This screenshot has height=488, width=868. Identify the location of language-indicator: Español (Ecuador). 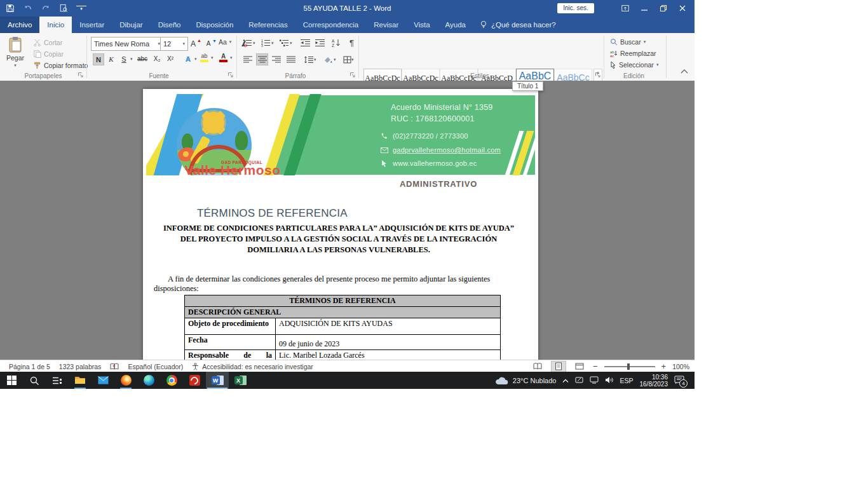
(155, 367).